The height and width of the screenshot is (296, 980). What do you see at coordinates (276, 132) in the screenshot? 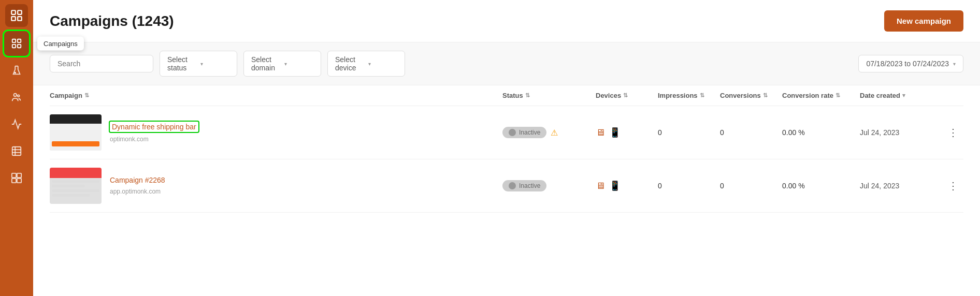
I see `campaign-cell-1: Dynamic free shipping bar optimonk.com` at bounding box center [276, 132].